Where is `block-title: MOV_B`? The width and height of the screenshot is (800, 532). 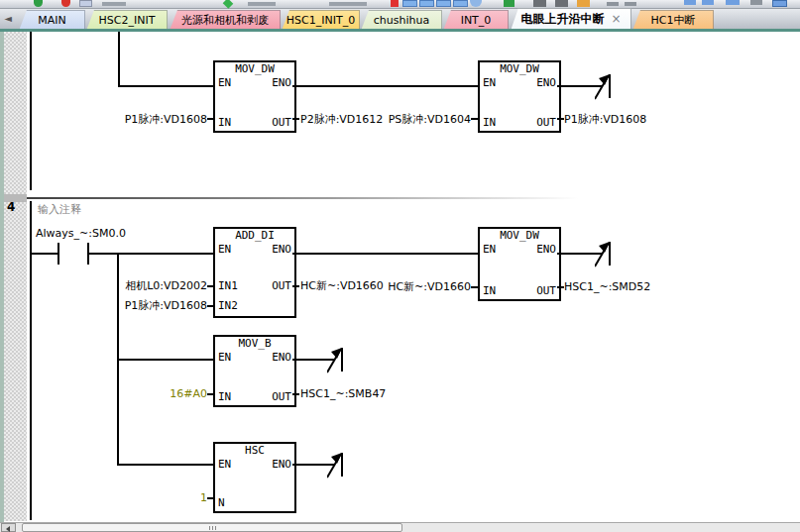
block-title: MOV_B is located at coordinates (255, 344).